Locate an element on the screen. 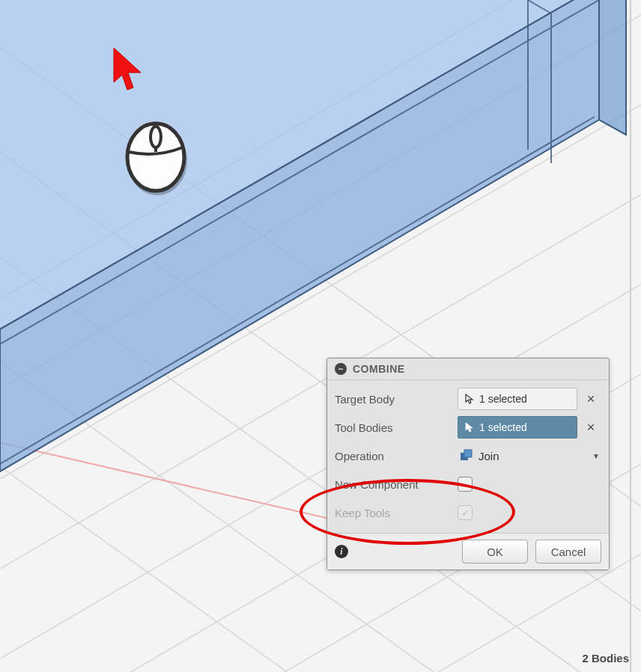 The width and height of the screenshot is (641, 672). join-icon is located at coordinates (467, 456).